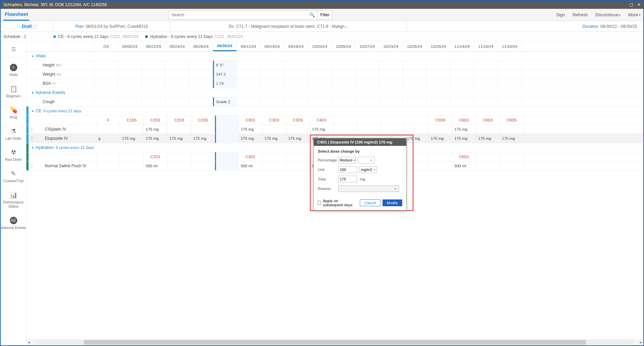 This screenshot has height=346, width=644. Describe the element at coordinates (130, 46) in the screenshot. I see `date-header-cell: 08/05/24` at that location.